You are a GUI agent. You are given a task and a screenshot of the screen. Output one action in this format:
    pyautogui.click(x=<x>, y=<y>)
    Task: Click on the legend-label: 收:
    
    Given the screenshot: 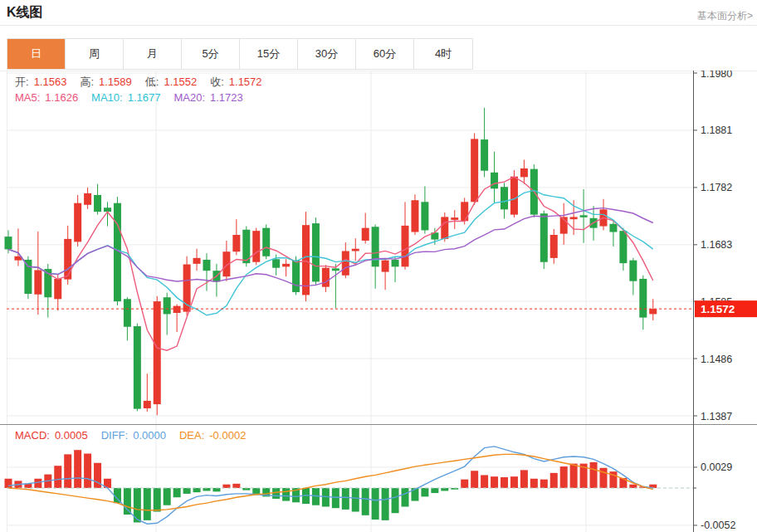 What is the action you would take?
    pyautogui.click(x=217, y=81)
    